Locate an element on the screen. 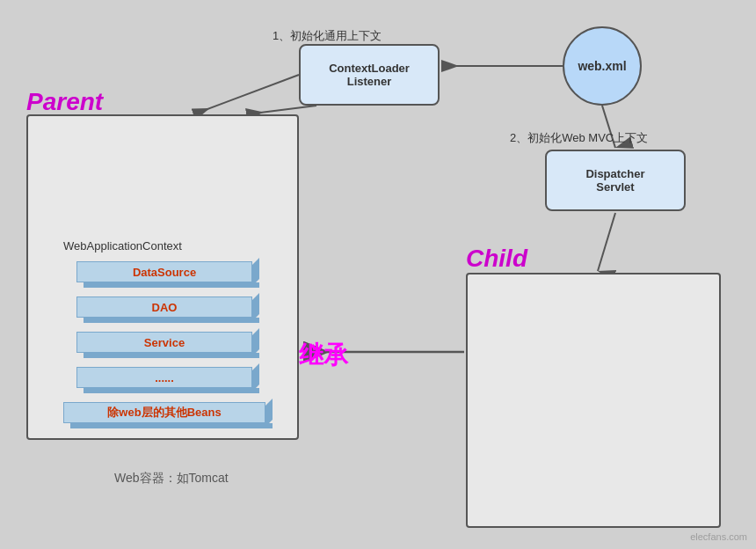 The height and width of the screenshot is (549, 756). parent-block-service: Service is located at coordinates (164, 344).